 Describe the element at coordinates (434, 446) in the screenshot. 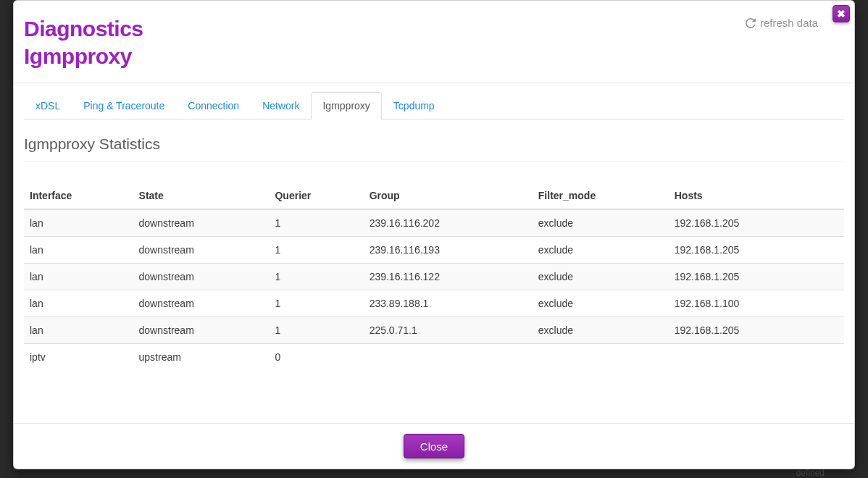

I see `close-button: Close` at that location.